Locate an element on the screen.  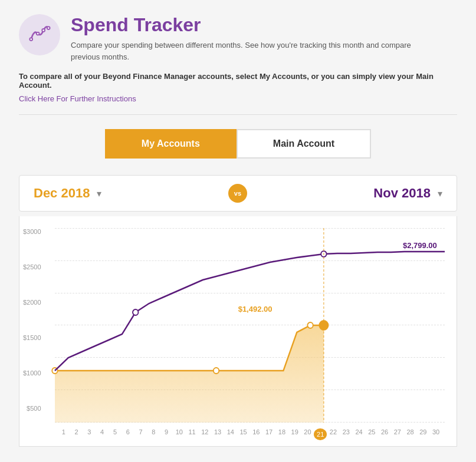
x-label-6: 6 is located at coordinates (128, 434).